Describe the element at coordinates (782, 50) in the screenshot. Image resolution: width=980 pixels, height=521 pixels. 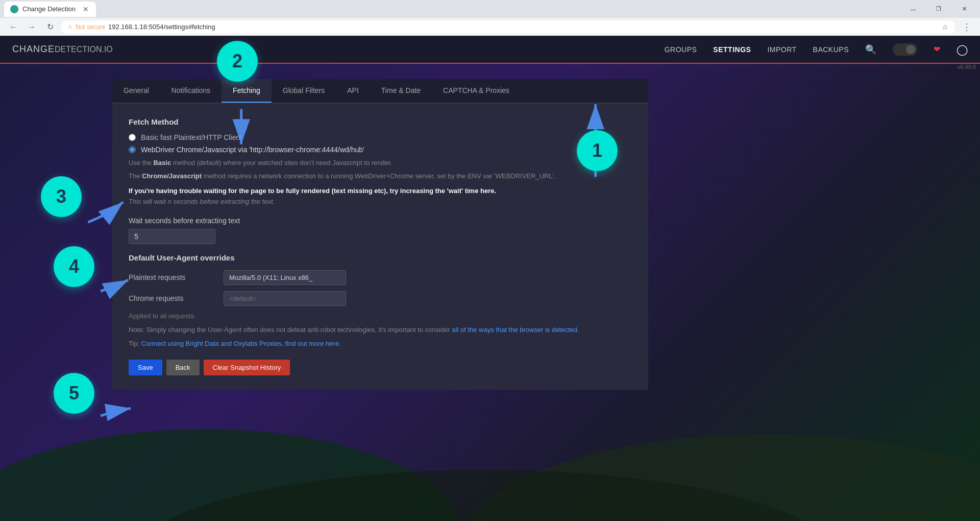
I see `nav-import: IMPORT` at that location.